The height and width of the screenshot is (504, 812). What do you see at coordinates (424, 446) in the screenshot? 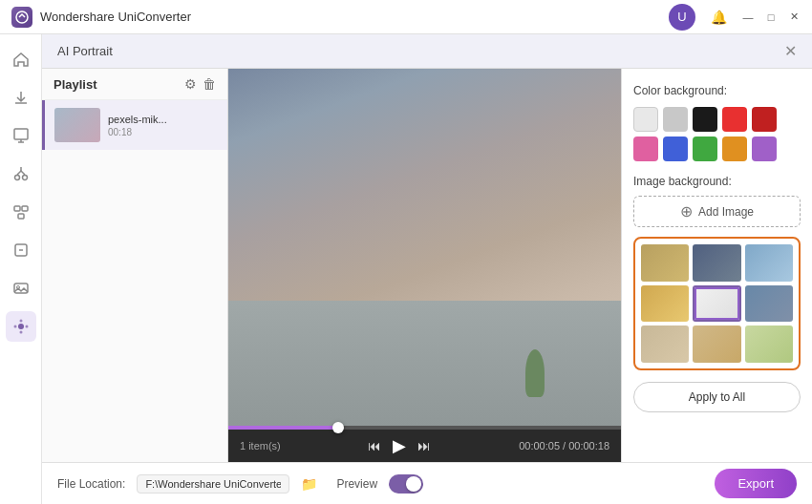
I see `next-button: ⏭` at bounding box center [424, 446].